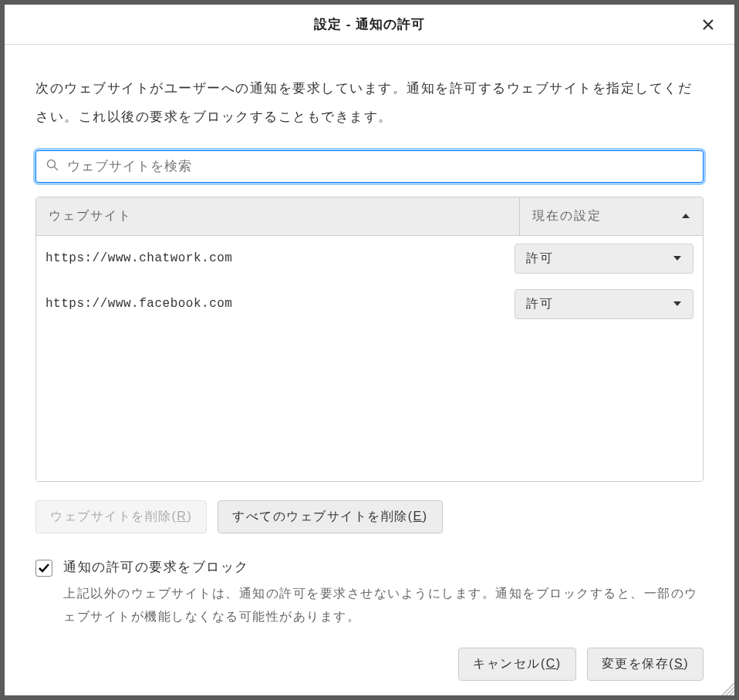 The width and height of the screenshot is (739, 700). Describe the element at coordinates (280, 258) in the screenshot. I see `website-url: https://www.chatwork.com` at that location.